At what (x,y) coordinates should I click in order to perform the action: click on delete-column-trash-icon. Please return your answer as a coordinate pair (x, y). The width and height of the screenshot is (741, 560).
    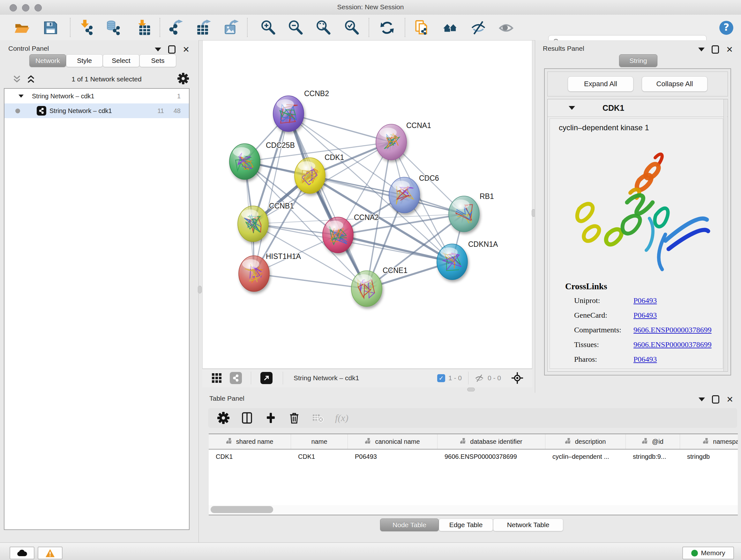
    Looking at the image, I should click on (294, 418).